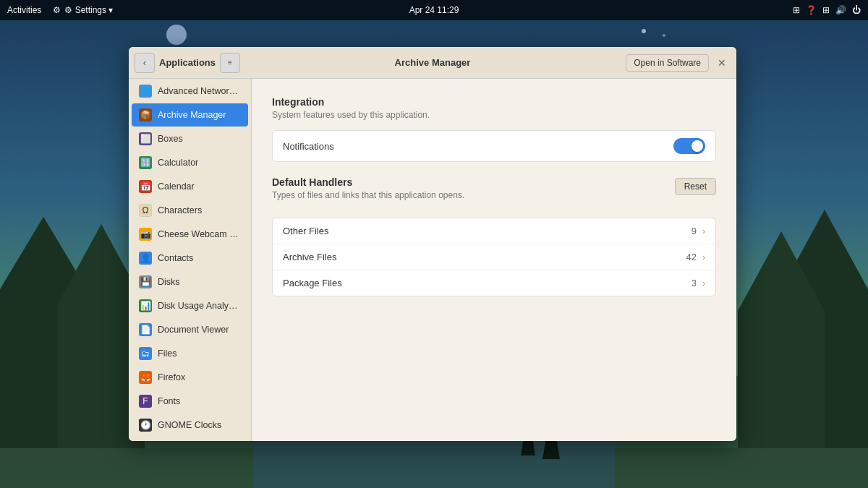  Describe the element at coordinates (190, 258) in the screenshot. I see `sidebar-item-contacts: 👤Contacts` at that location.